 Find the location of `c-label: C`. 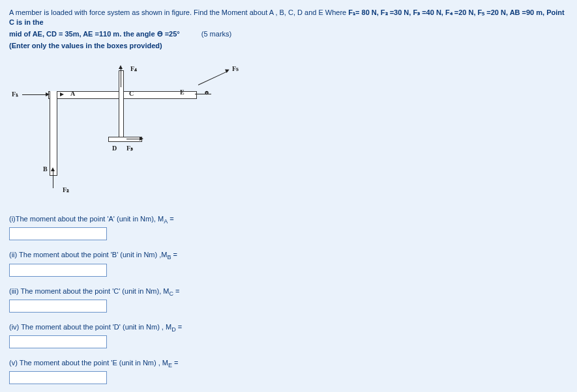

c-label: C is located at coordinates (132, 94).